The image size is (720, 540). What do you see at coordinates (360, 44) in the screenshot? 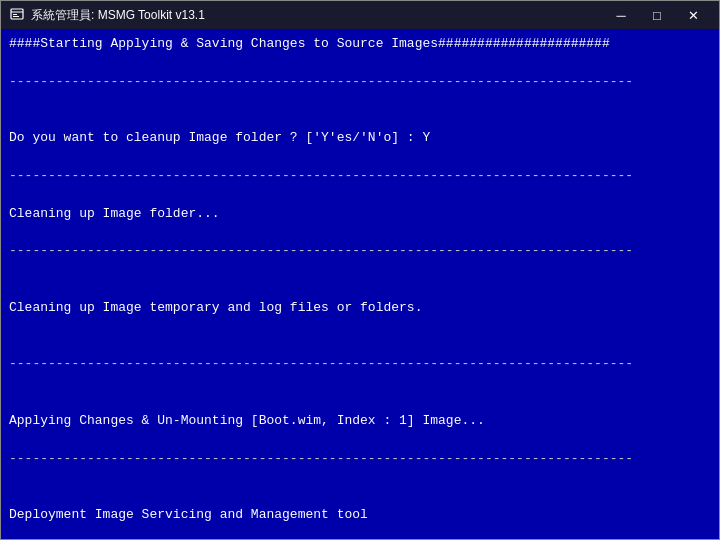
I see `terminal-line: ####Starting Applying & Saving Changes t…` at bounding box center [360, 44].